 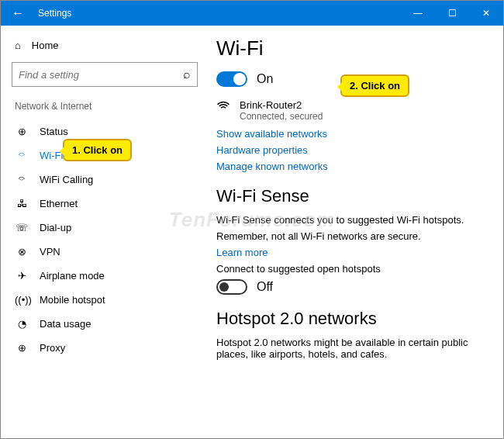 What do you see at coordinates (105, 299) in the screenshot?
I see `nav-item-mobile-hotspot: ((•))Mobile hotspot` at bounding box center [105, 299].